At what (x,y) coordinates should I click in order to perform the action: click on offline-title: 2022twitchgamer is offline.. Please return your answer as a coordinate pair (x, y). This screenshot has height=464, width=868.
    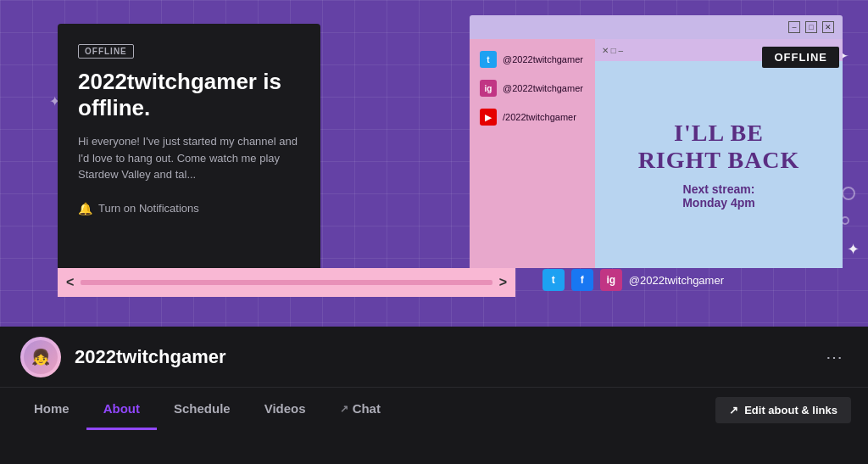
    Looking at the image, I should click on (189, 95).